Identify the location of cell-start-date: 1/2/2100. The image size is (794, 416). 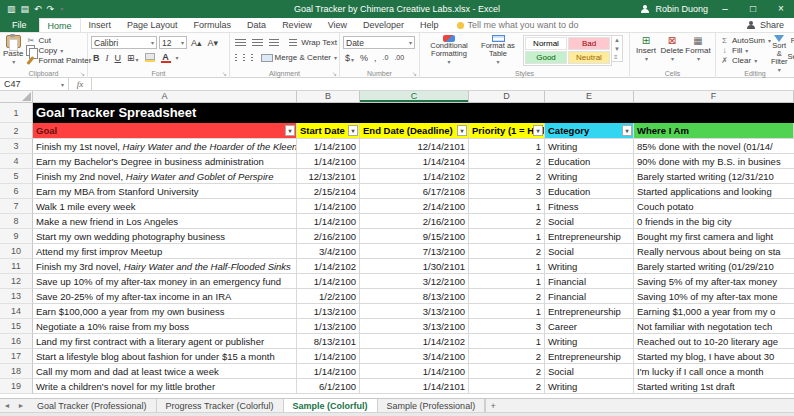
(328, 296).